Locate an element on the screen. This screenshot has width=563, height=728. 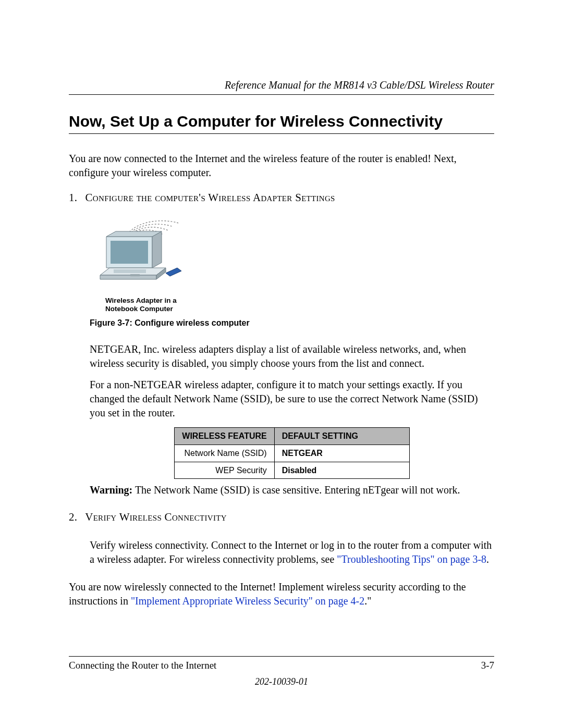
step-2-number: 2. is located at coordinates (76, 517).